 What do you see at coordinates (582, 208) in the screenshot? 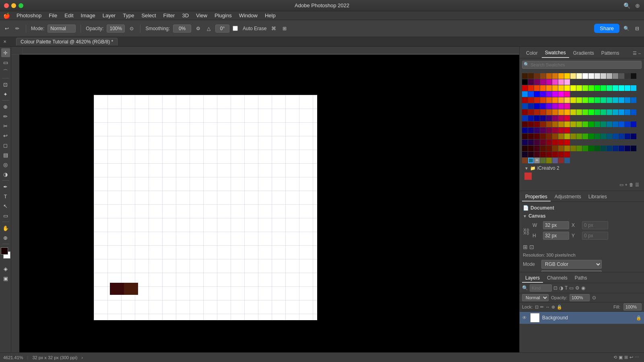
I see `document-section-header: 📄 Document` at bounding box center [582, 208].